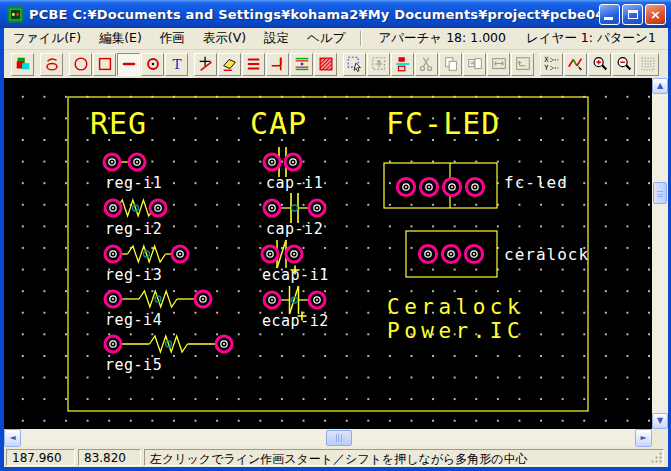  What do you see at coordinates (336, 457) in the screenshot?
I see `status-bar: 187.960 83.820 左クリックでライン作画スタート／シフトを押しながら…` at bounding box center [336, 457].